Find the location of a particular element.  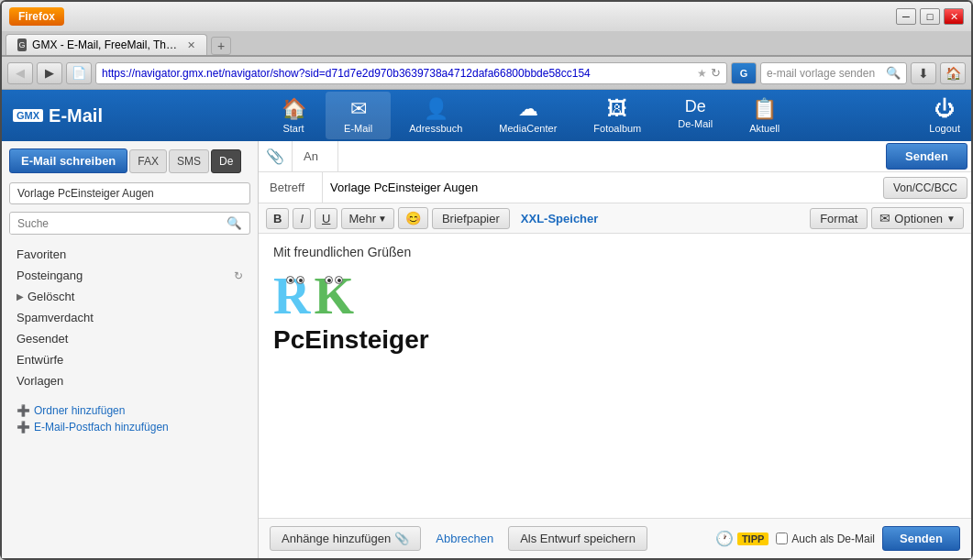

url-text: https://navigator.gmx.net/navigator/show… is located at coordinates (398, 73).